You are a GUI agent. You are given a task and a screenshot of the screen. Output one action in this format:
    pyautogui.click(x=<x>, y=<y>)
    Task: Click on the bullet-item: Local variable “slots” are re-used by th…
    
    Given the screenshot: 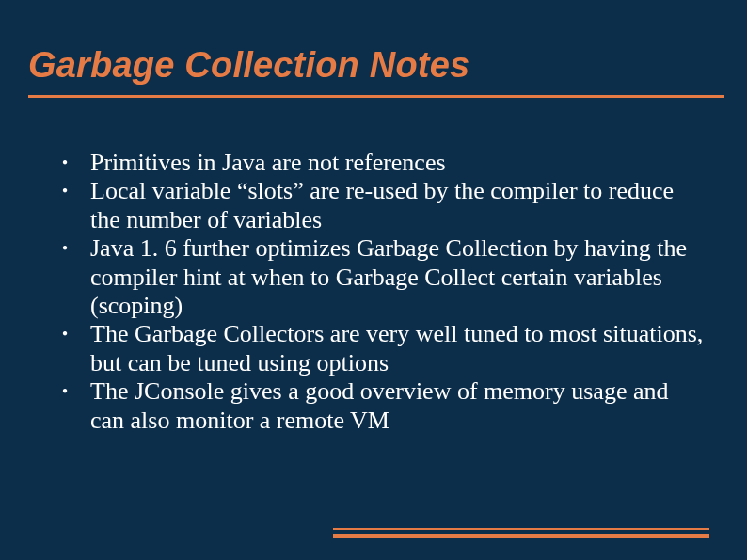 What is the action you would take?
    pyautogui.click(x=382, y=205)
    